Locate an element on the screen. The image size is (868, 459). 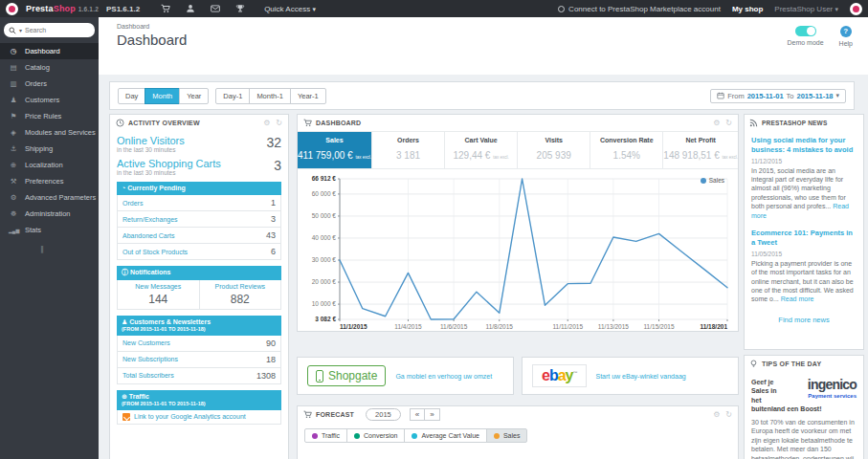
new-subscriptions-row: New Subscriptions18 is located at coordinates (199, 360).